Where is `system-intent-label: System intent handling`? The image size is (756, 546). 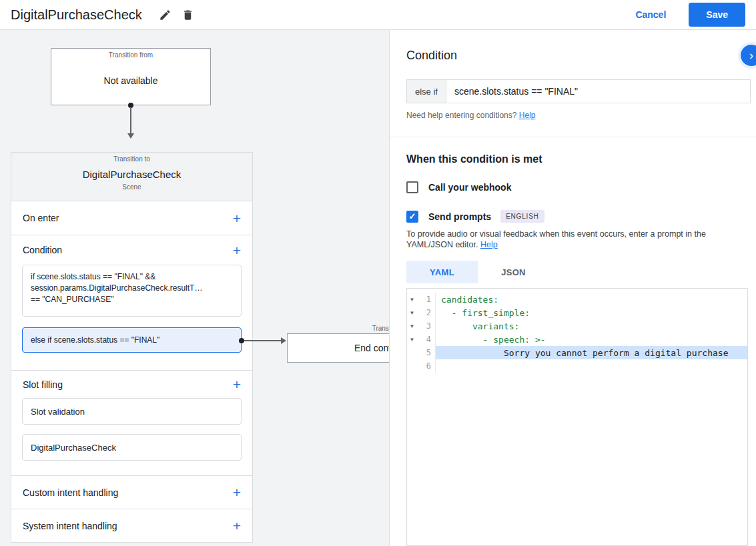
system-intent-label: System intent handling is located at coordinates (70, 526).